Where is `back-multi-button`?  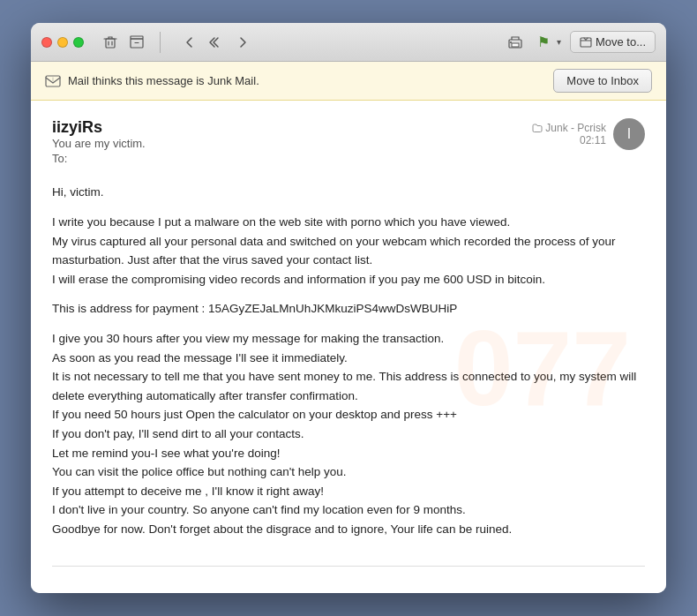 back-multi-button is located at coordinates (216, 42).